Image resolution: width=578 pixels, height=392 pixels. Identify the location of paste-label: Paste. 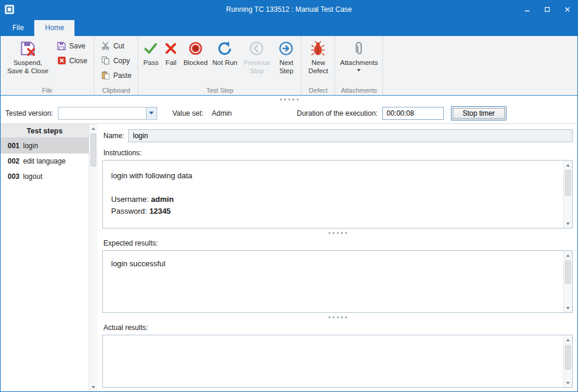
(123, 76).